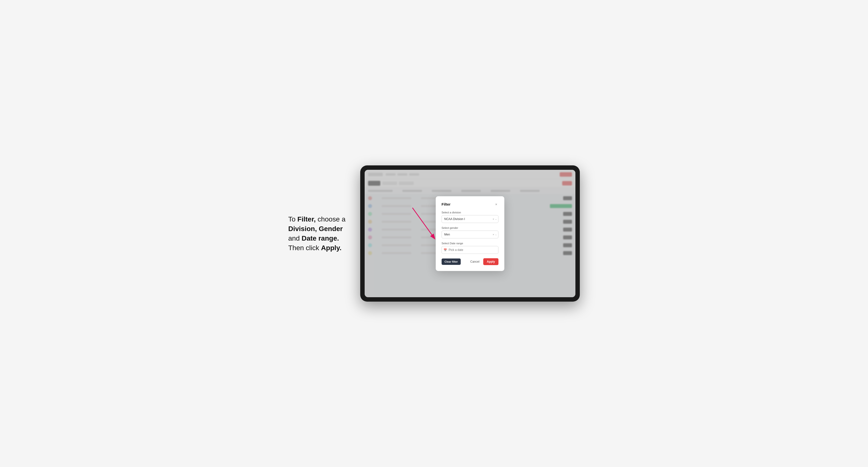 This screenshot has height=467, width=868. What do you see at coordinates (470, 232) in the screenshot?
I see `gender-form-group: Select gender Men × ⌄` at bounding box center [470, 232].